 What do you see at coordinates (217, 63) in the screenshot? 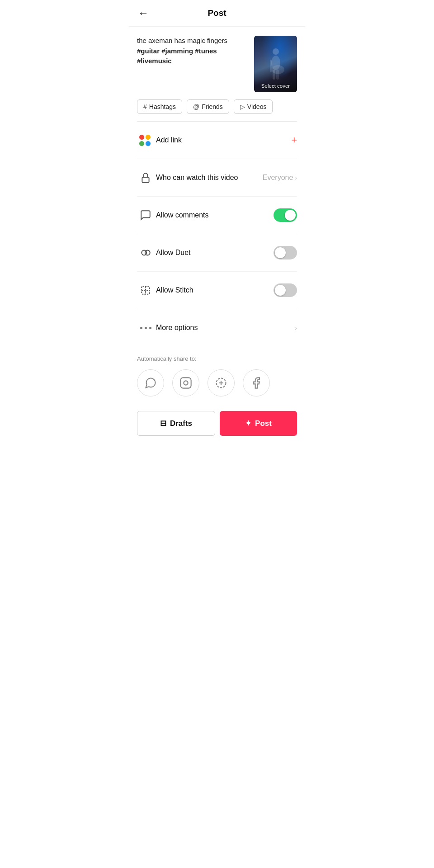
I see `caption-area: the axeman has magic fingers #guitar #ja…` at bounding box center [217, 63].